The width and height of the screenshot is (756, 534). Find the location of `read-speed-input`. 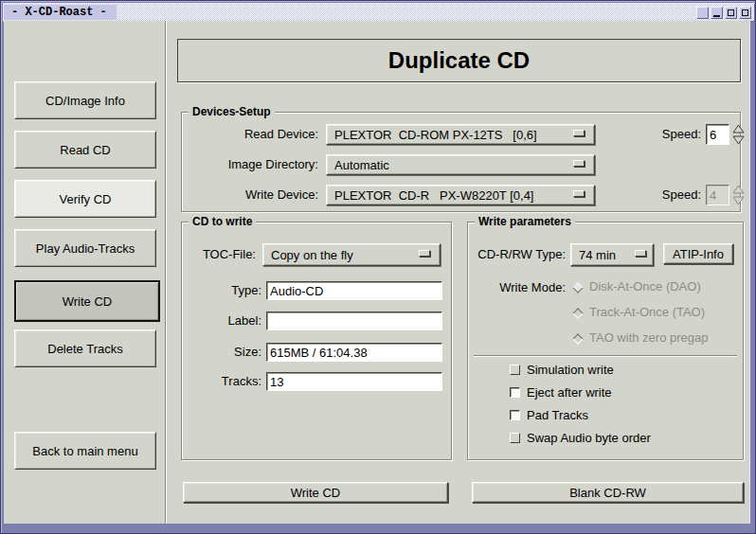

read-speed-input is located at coordinates (718, 134).